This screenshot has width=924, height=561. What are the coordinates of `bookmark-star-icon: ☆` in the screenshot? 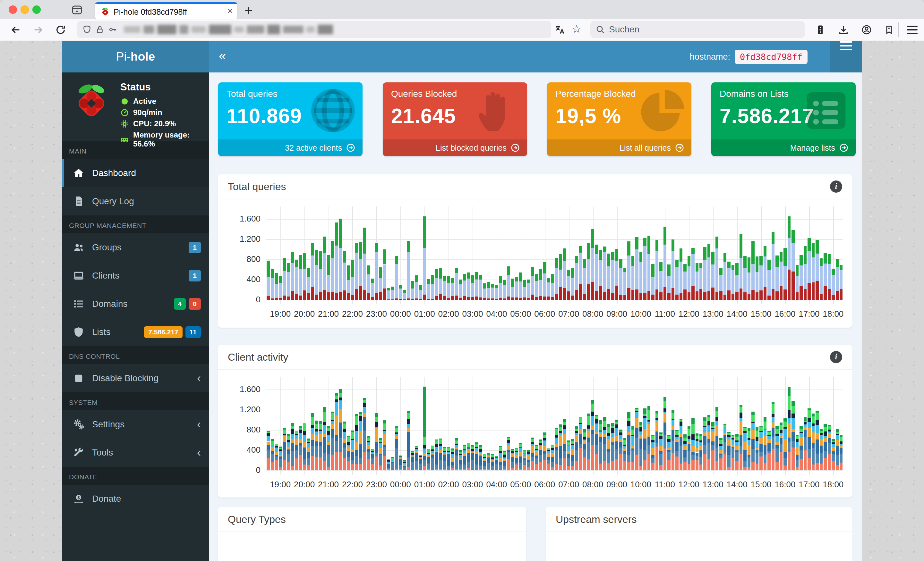 It's located at (577, 29).